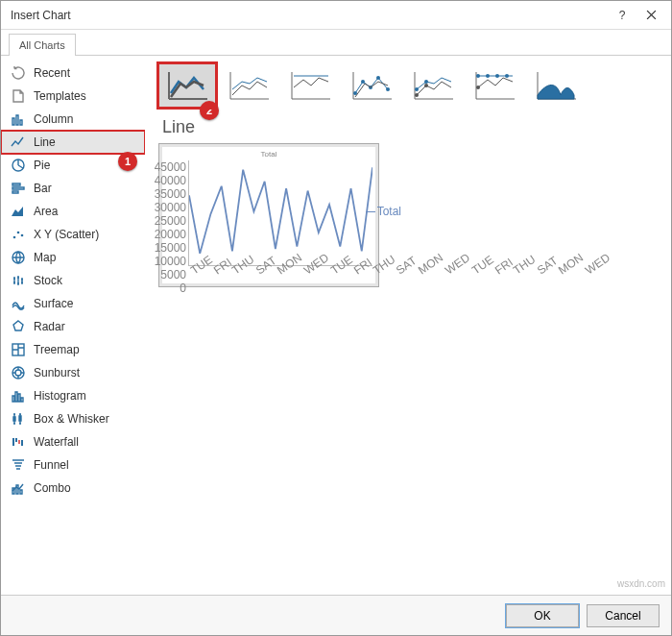 The width and height of the screenshot is (672, 636). What do you see at coordinates (309, 15) in the screenshot?
I see `dialog-title: Insert Chart` at bounding box center [309, 15].